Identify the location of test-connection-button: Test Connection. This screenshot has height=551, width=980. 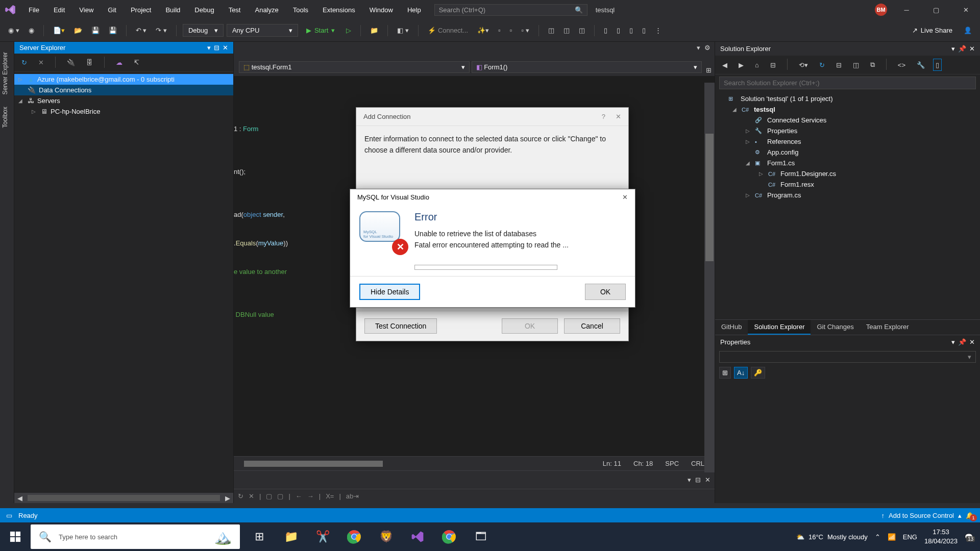
(401, 326).